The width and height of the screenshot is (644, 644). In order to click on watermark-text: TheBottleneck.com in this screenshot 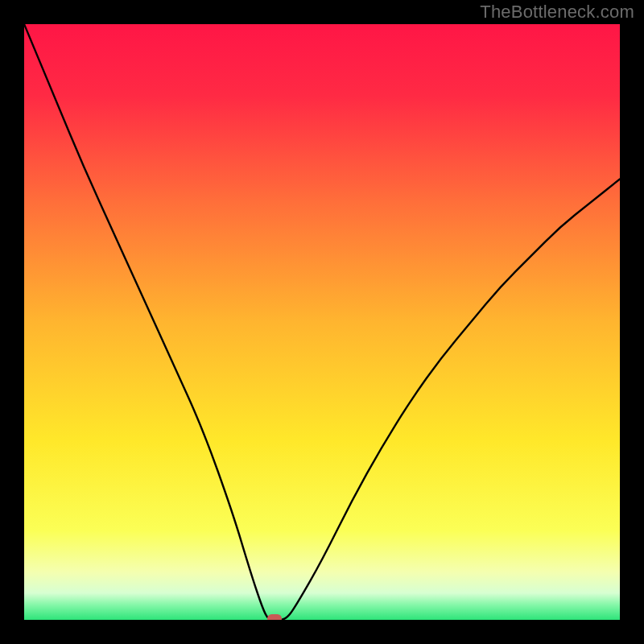, I will do `click(557, 12)`.